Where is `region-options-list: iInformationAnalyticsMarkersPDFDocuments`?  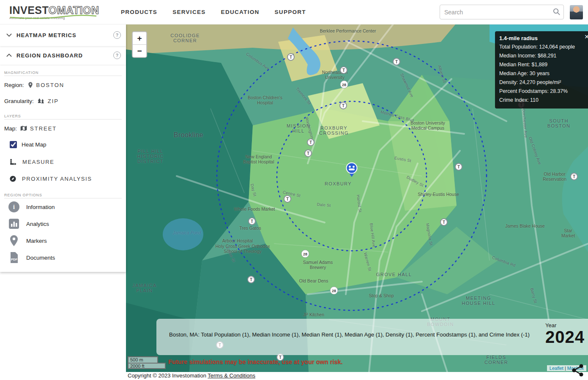 region-options-list: iInformationAnalyticsMarkersPDFDocuments is located at coordinates (63, 232).